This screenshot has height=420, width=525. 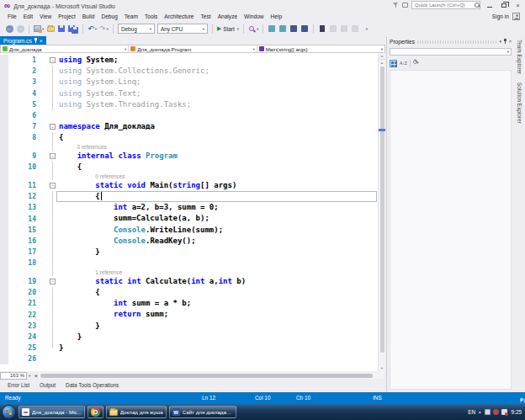 What do you see at coordinates (13, 375) in the screenshot?
I see `editor-zoom-dropdown: 163 %` at bounding box center [13, 375].